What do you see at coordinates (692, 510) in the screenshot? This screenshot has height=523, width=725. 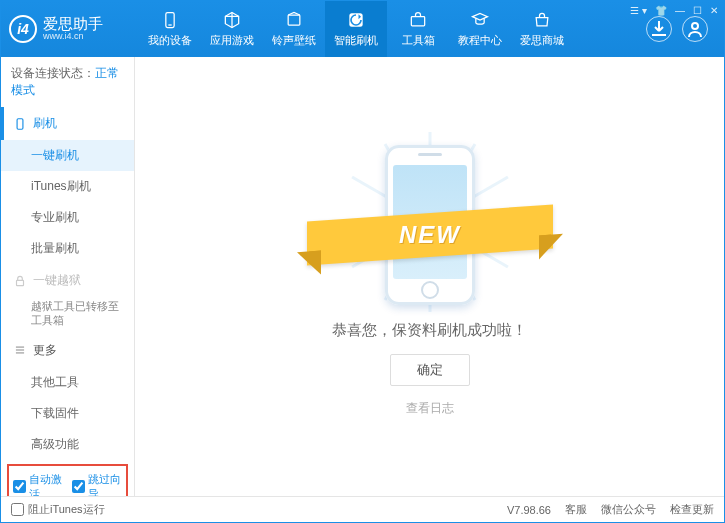 I see `update-link: 检查更新` at bounding box center [692, 510].